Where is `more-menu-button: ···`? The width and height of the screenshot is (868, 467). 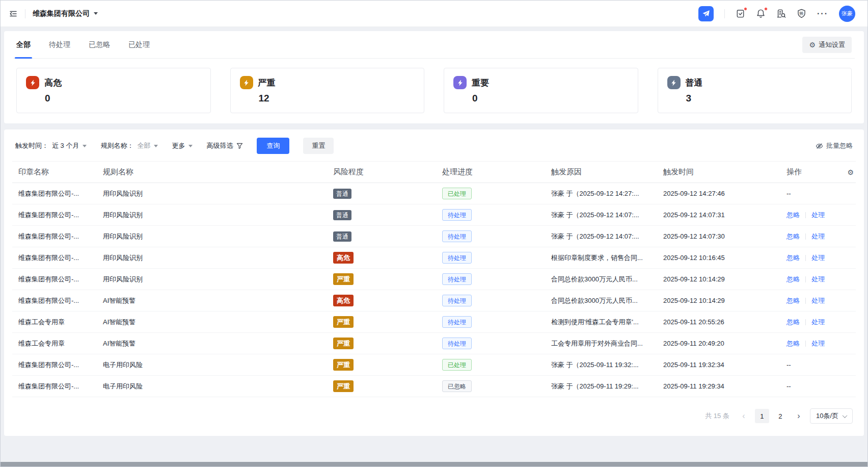
more-menu-button: ··· is located at coordinates (823, 14).